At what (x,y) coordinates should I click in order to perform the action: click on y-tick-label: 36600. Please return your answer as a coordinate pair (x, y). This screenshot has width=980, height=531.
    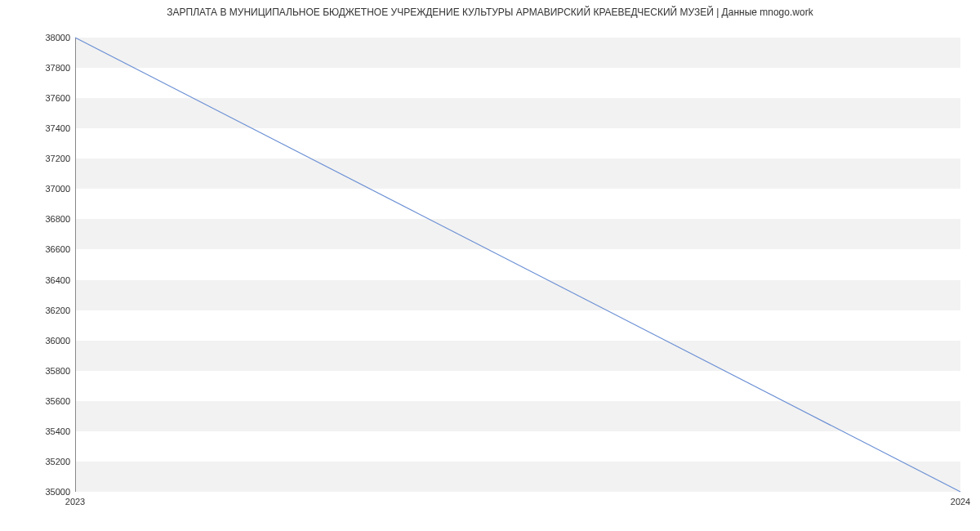
    Looking at the image, I should click on (38, 249).